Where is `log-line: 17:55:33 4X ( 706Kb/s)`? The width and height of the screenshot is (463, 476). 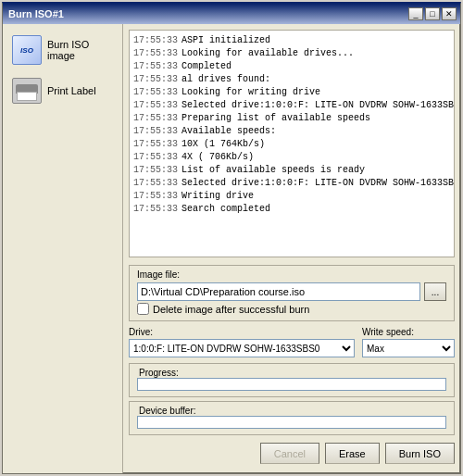
log-line: 17:55:33 4X ( 706Kb/s) is located at coordinates (292, 157).